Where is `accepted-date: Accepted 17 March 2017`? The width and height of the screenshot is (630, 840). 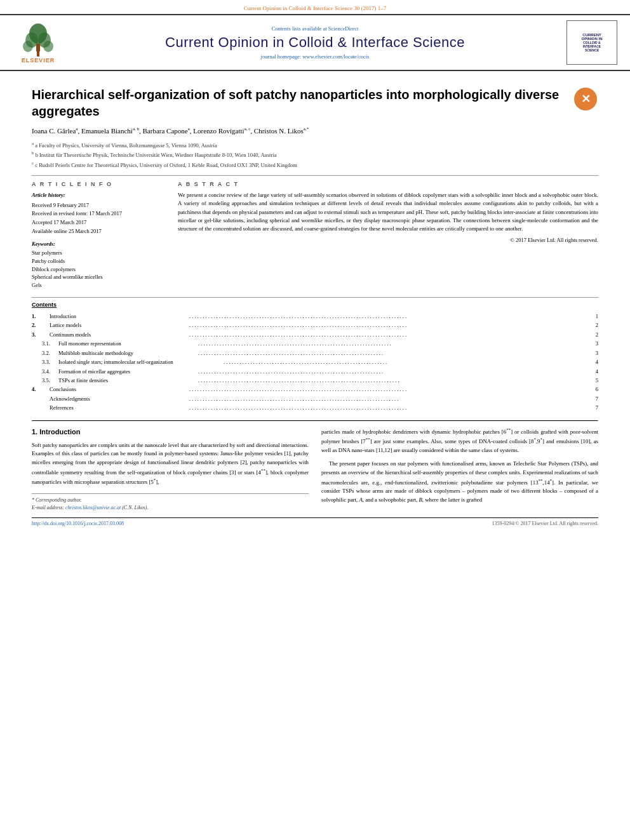
accepted-date: Accepted 17 March 2017 is located at coordinates (59, 222).